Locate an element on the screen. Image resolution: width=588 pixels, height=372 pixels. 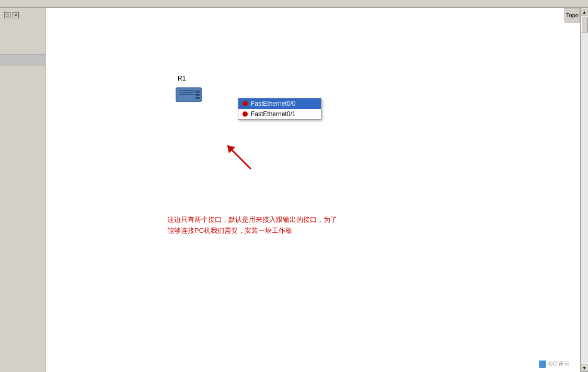
scroll-down-button: ▼ is located at coordinates (584, 368).